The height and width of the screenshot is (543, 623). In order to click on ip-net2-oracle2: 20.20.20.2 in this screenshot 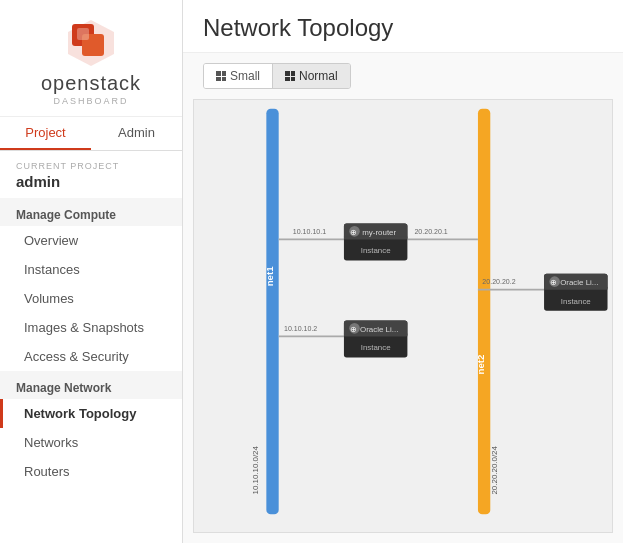, I will do `click(498, 282)`.